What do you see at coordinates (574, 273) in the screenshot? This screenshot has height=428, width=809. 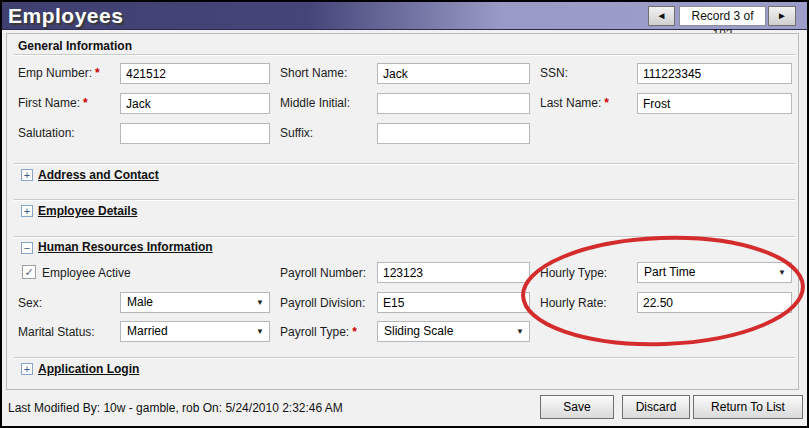 I see `hourly-type-label: Hourly Type:` at bounding box center [574, 273].